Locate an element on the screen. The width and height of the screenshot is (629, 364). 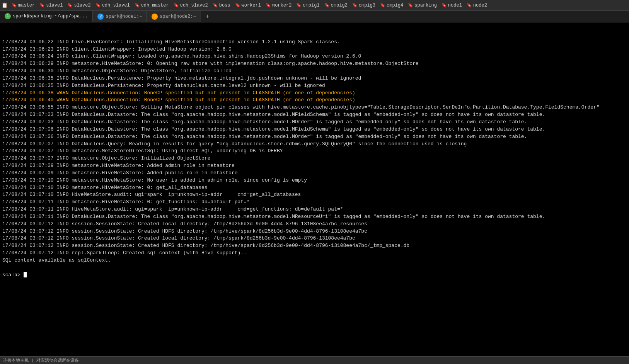
terminal-line: 17/08/24 03:06:30 INFO metastore.ObjectS… is located at coordinates (315, 71).